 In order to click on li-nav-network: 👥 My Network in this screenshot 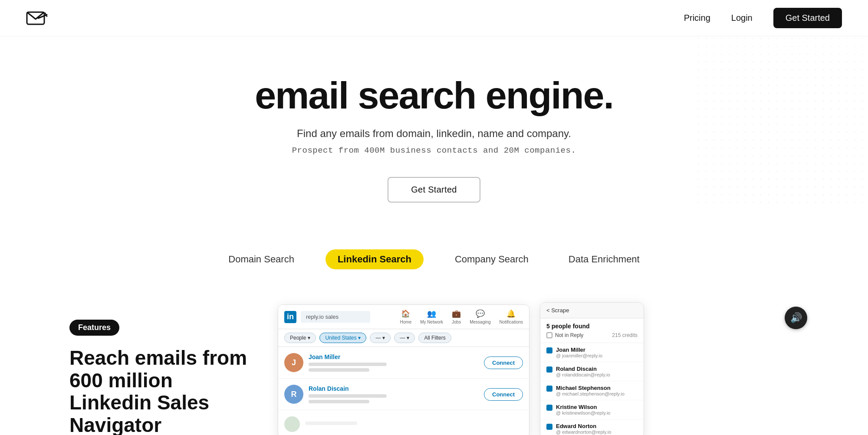, I will do `click(431, 317)`.